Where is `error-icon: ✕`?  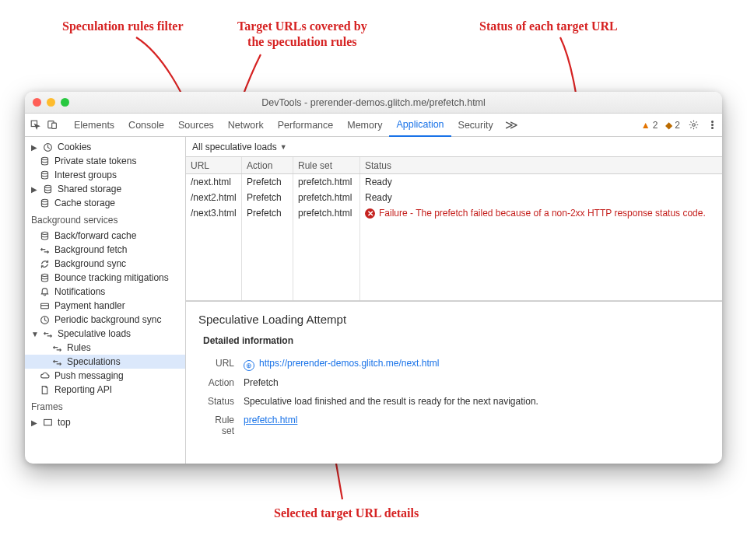
error-icon: ✕ is located at coordinates (370, 213).